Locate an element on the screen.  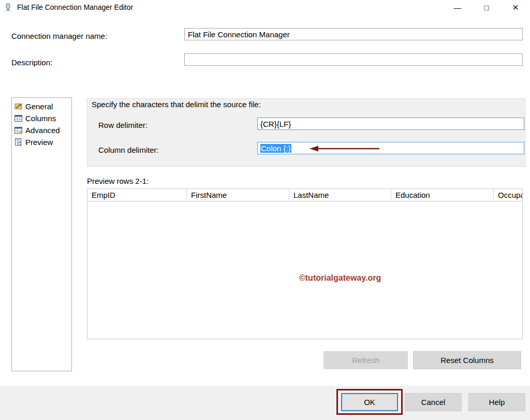
description-input is located at coordinates (354, 60).